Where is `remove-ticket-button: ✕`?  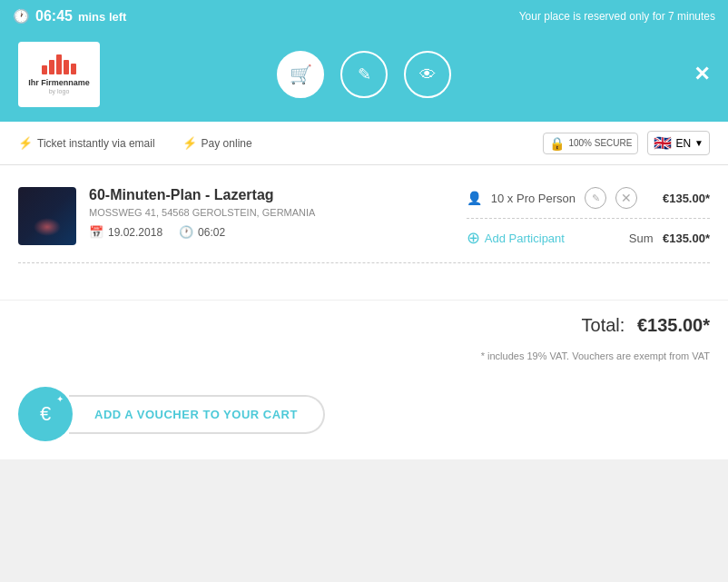 remove-ticket-button: ✕ is located at coordinates (626, 198).